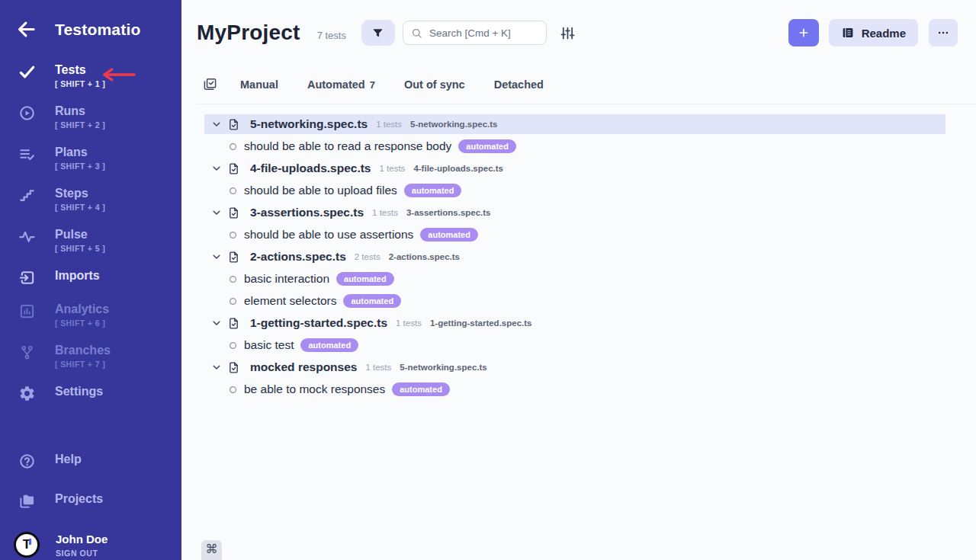  Describe the element at coordinates (454, 124) in the screenshot. I see `group-file-path: 5-networking.spec.ts` at that location.